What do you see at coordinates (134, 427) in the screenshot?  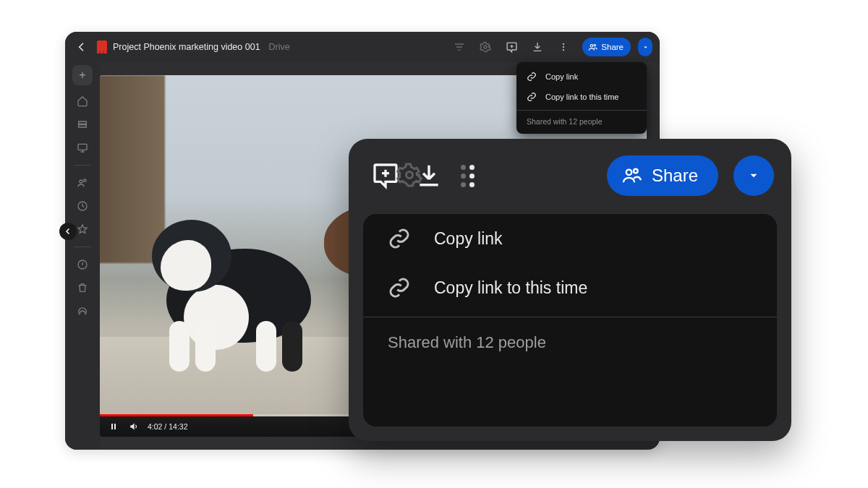 I see `volume-icon` at bounding box center [134, 427].